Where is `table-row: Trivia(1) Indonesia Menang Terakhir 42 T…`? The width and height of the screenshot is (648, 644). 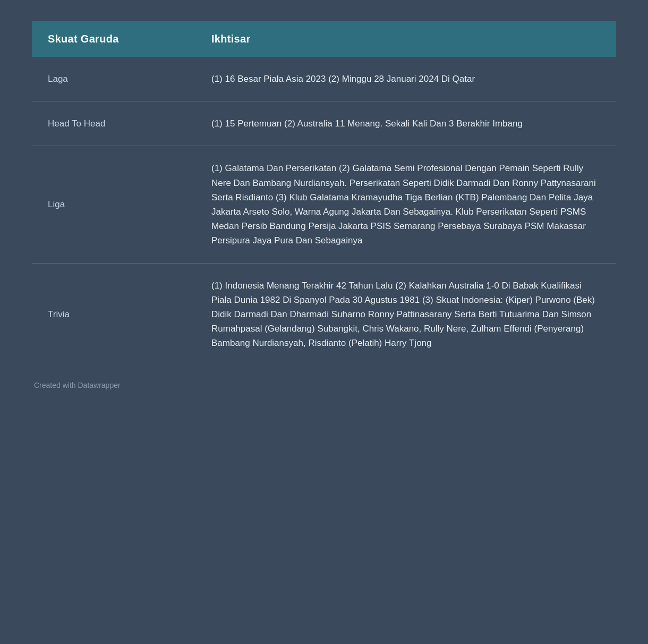
table-row: Trivia(1) Indonesia Menang Terakhir 42 T… is located at coordinates (324, 314).